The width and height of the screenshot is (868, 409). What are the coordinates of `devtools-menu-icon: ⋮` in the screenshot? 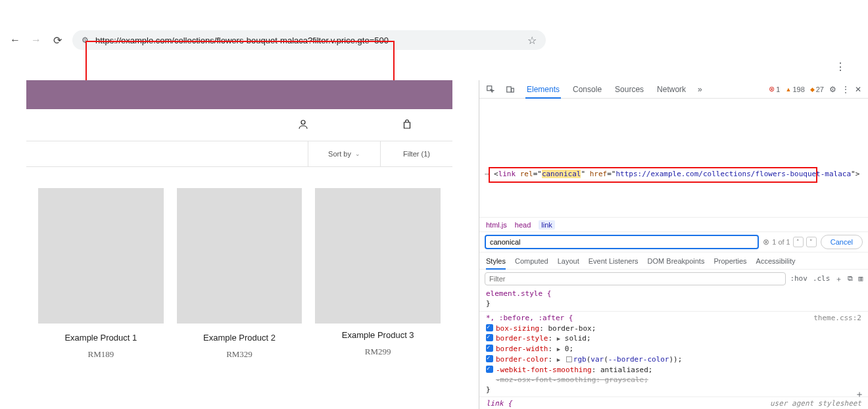 It's located at (846, 89).